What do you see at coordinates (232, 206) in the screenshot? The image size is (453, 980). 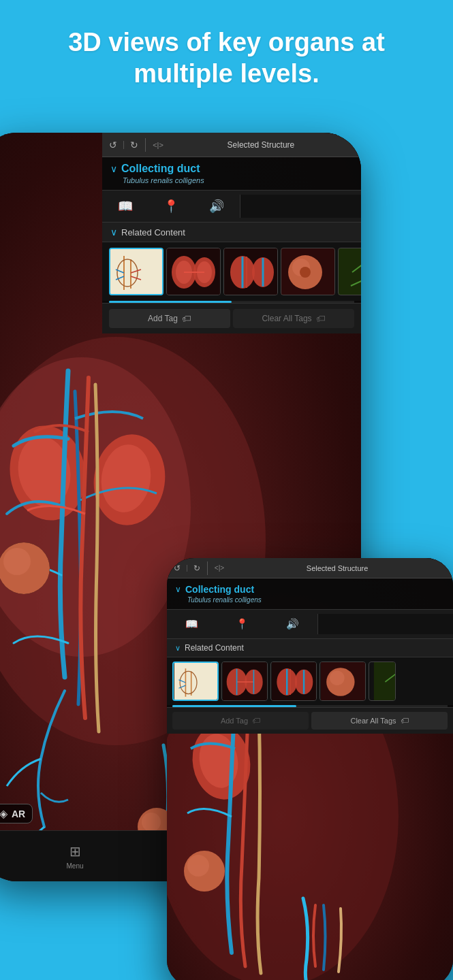 I see `action-bar-back: 📖 📍 🔊` at bounding box center [232, 206].